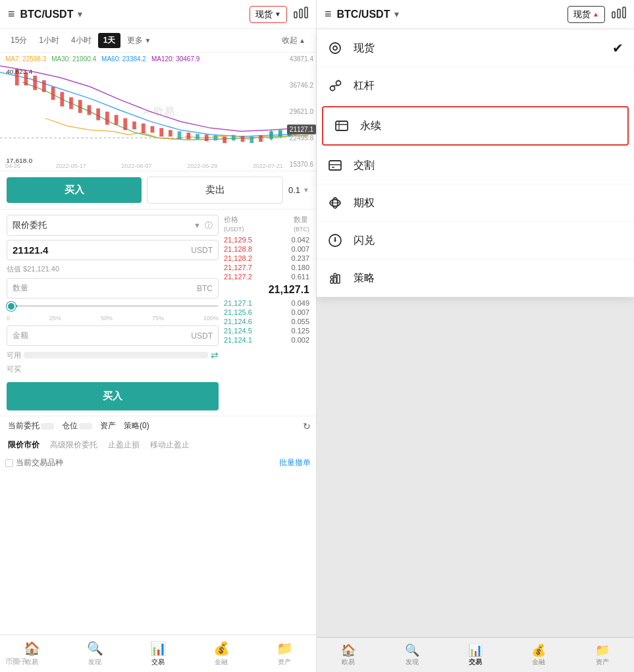 This screenshot has height=672, width=634. What do you see at coordinates (475, 203) in the screenshot?
I see `dropdown-item-options: 期权` at bounding box center [475, 203].